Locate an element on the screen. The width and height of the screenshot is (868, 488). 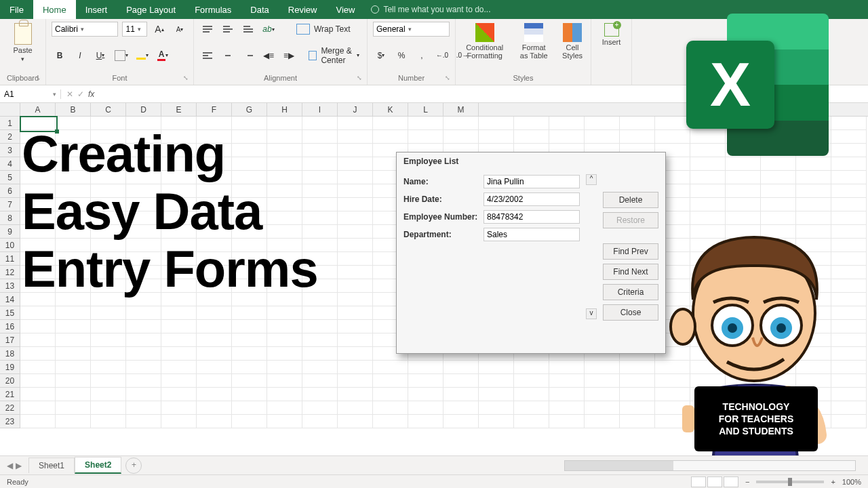
accounting-format-button: $▾ is located at coordinates (381, 56).